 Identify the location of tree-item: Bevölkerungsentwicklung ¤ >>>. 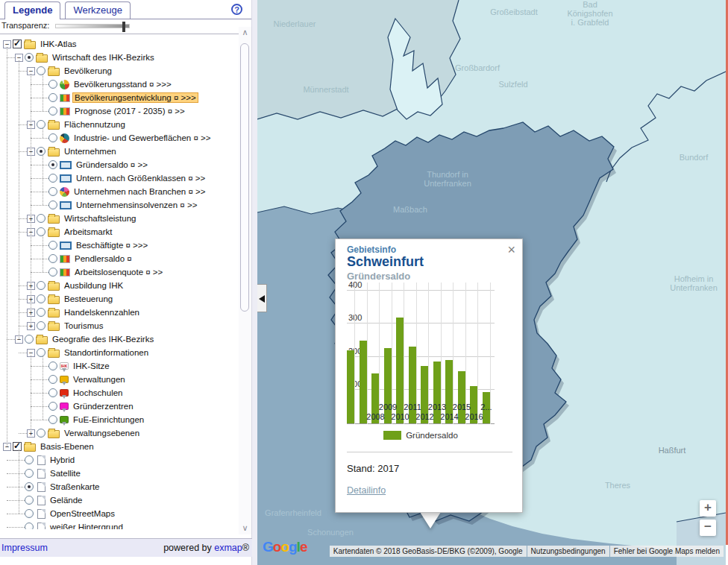
(119, 98).